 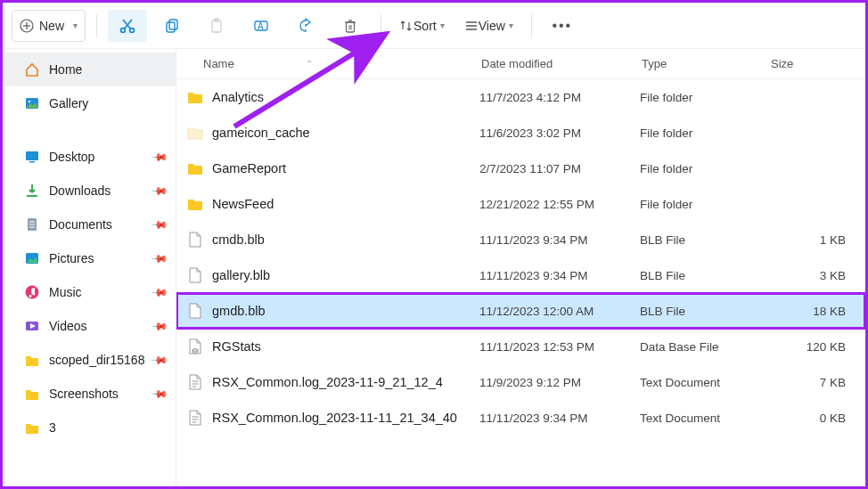 What do you see at coordinates (172, 26) in the screenshot?
I see `copy-button` at bounding box center [172, 26].